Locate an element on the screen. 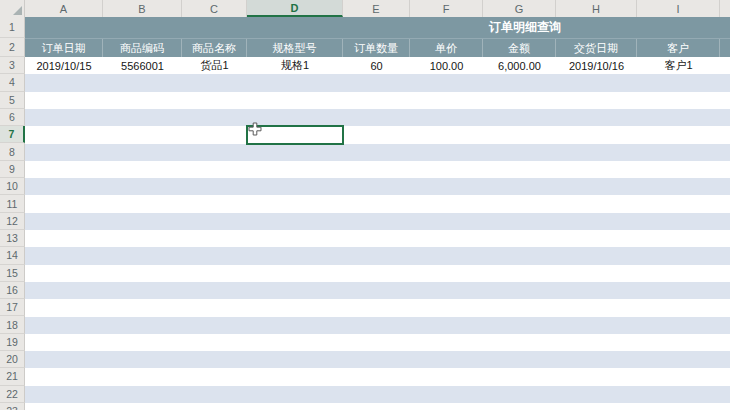 The height and width of the screenshot is (410, 730). row-header-22: 22 is located at coordinates (12, 394).